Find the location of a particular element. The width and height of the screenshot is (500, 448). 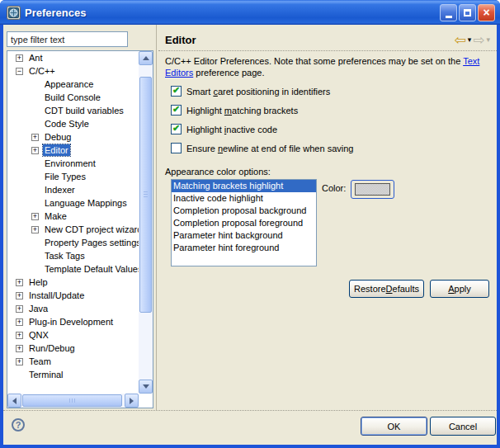

tree-item-indexer: Indexer is located at coordinates (73, 190).